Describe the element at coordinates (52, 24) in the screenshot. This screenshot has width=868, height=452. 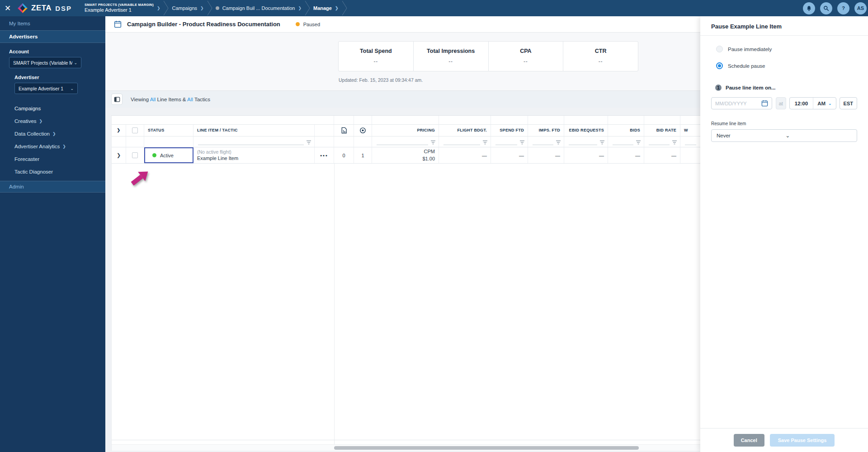
I see `sidebar-item-my-items: My Items` at that location.